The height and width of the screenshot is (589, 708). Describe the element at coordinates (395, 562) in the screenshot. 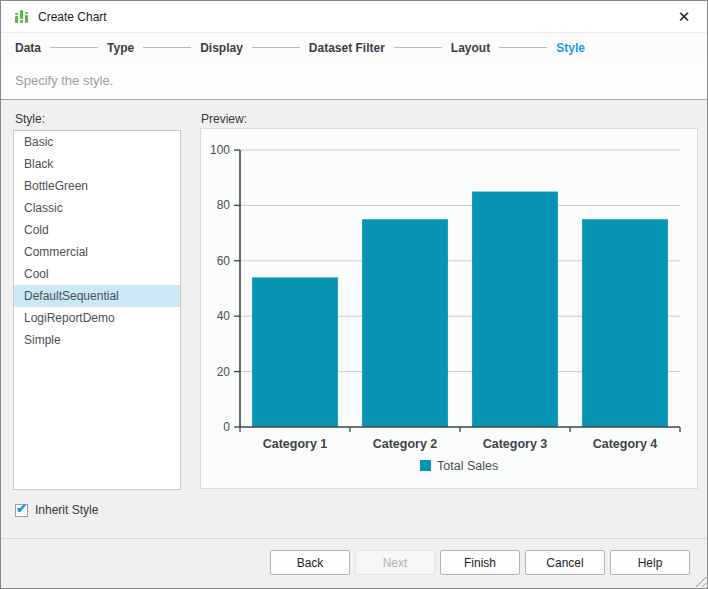

I see `next-button: Next` at that location.